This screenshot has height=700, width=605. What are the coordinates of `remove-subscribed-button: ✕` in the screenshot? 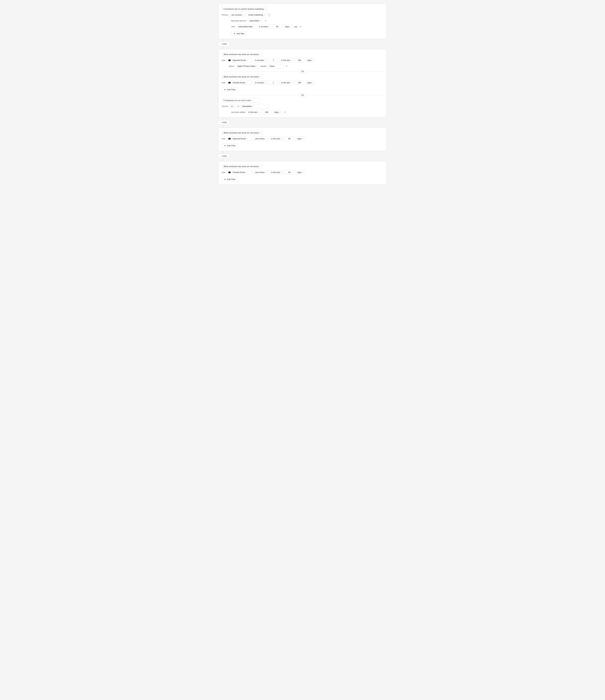 It's located at (266, 21).